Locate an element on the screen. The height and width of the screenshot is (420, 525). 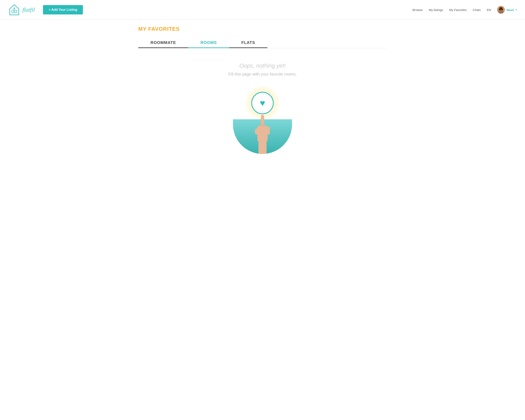
language-selector: EN is located at coordinates (489, 10).